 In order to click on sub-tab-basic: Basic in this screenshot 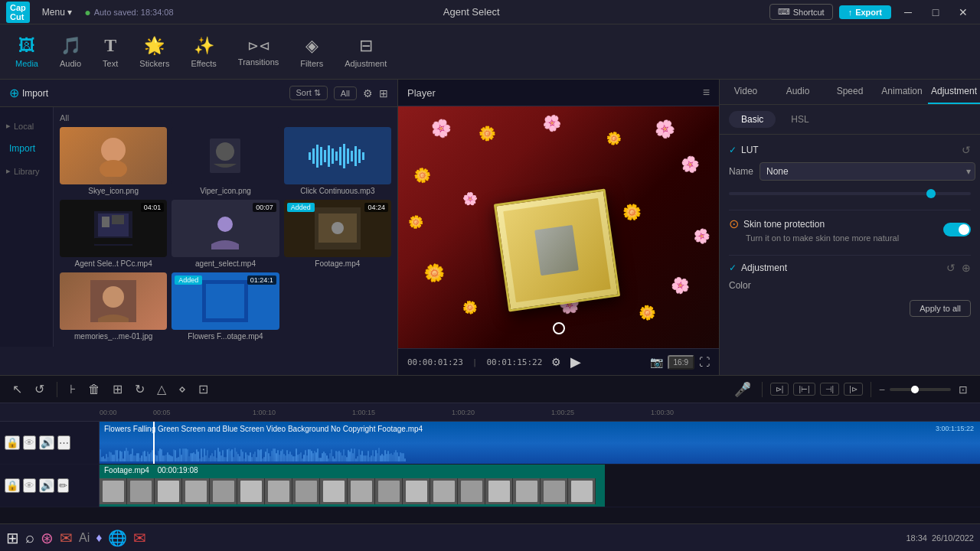, I will do `click(752, 119)`.